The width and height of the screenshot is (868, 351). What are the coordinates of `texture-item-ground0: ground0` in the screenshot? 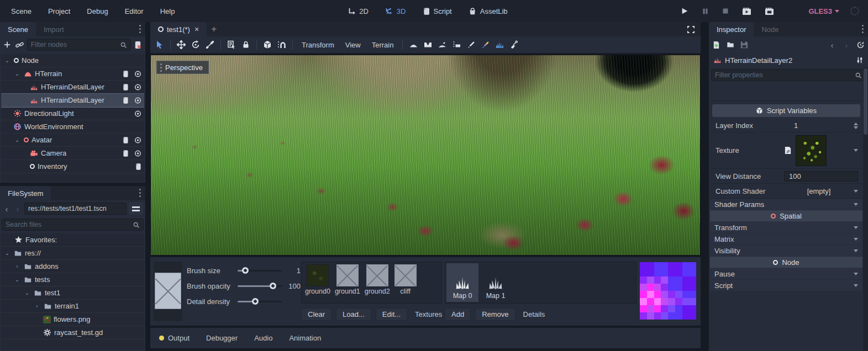 It's located at (318, 280).